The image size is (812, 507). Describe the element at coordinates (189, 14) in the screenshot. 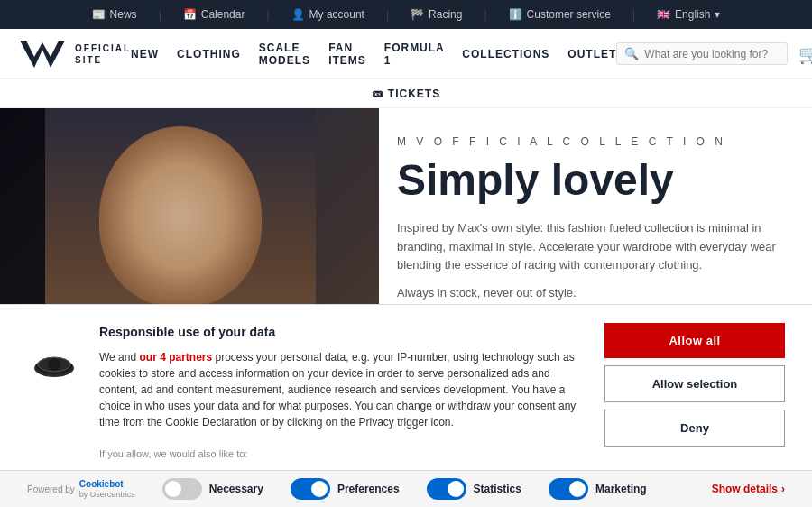

I see `calendar-icon: 📅` at that location.